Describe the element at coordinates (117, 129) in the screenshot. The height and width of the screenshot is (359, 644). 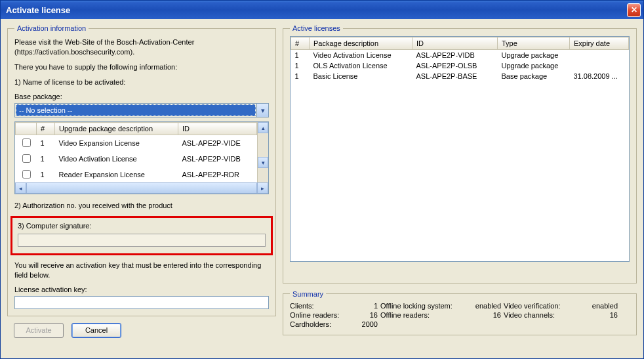
I see `col-desc: Upgrade package description` at that location.